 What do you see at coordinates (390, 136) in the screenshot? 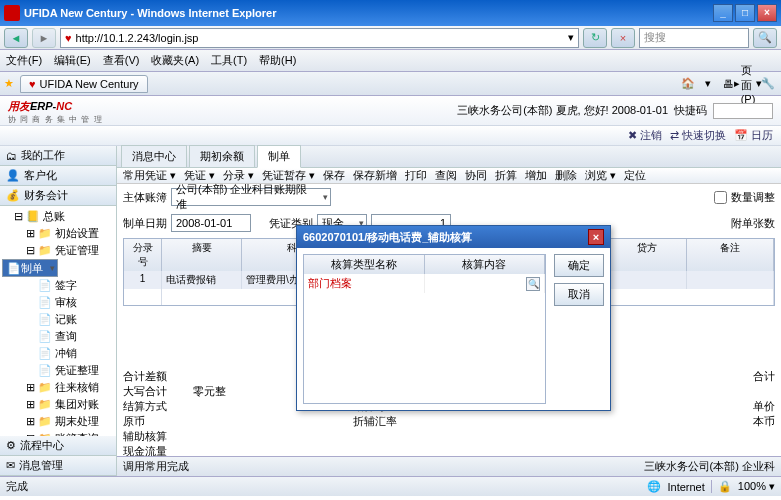
I see `erp-subheader: ✖ 注销 ⇄ 快速切换 📅 日历` at bounding box center [390, 136].